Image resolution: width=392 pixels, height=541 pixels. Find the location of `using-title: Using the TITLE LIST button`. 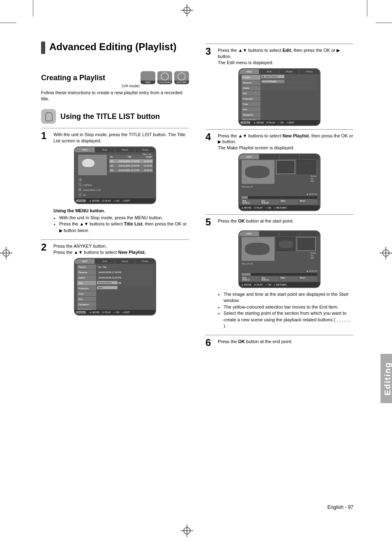

using-title: Using the TITLE LIST button is located at coordinates (110, 117).